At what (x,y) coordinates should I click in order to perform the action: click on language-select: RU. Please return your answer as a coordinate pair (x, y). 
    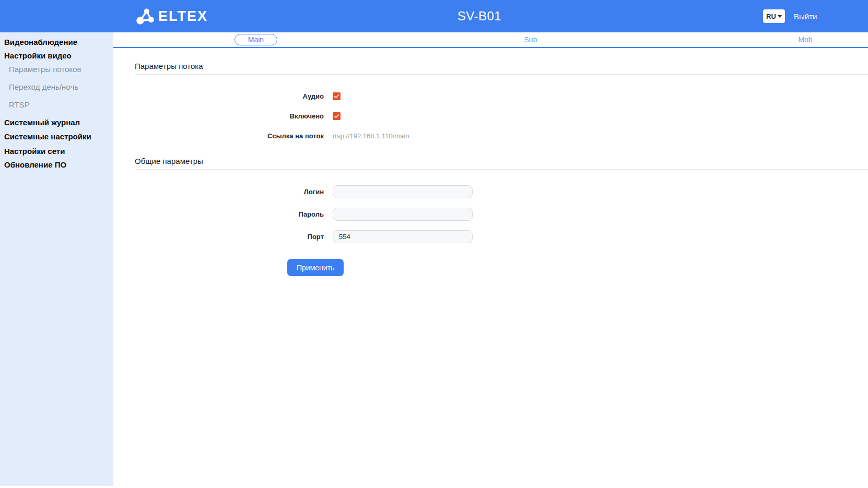
    Looking at the image, I should click on (774, 16).